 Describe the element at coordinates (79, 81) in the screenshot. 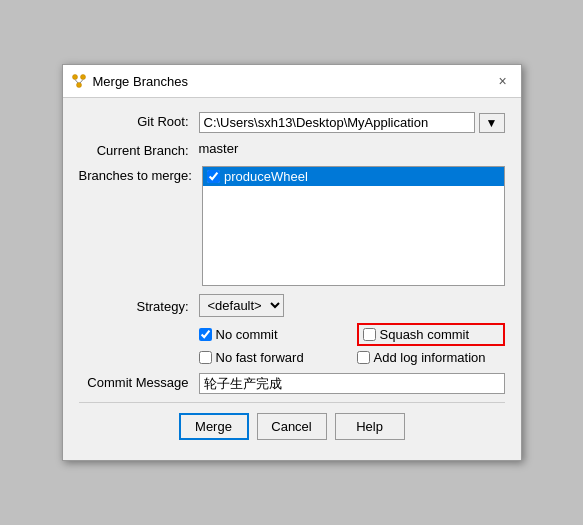

I see `merge-icon` at that location.